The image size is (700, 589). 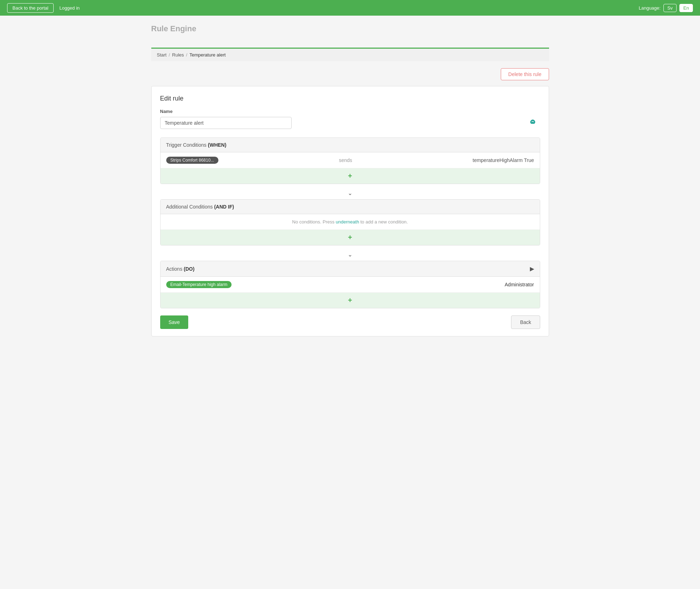 What do you see at coordinates (200, 207) in the screenshot?
I see `additional-title: Additional Conditions (AND IF)` at bounding box center [200, 207].